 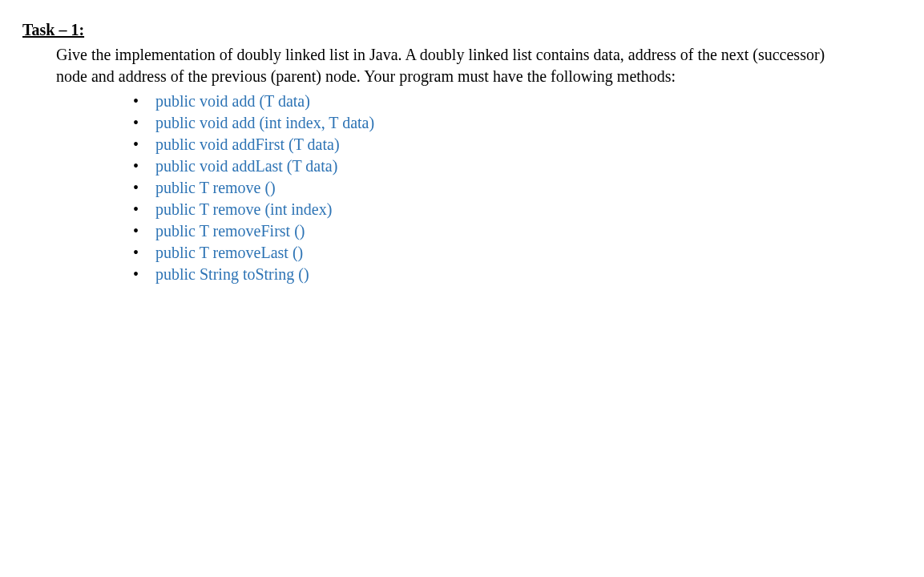 I want to click on method-signature: public void addLast (T data), so click(x=247, y=166).